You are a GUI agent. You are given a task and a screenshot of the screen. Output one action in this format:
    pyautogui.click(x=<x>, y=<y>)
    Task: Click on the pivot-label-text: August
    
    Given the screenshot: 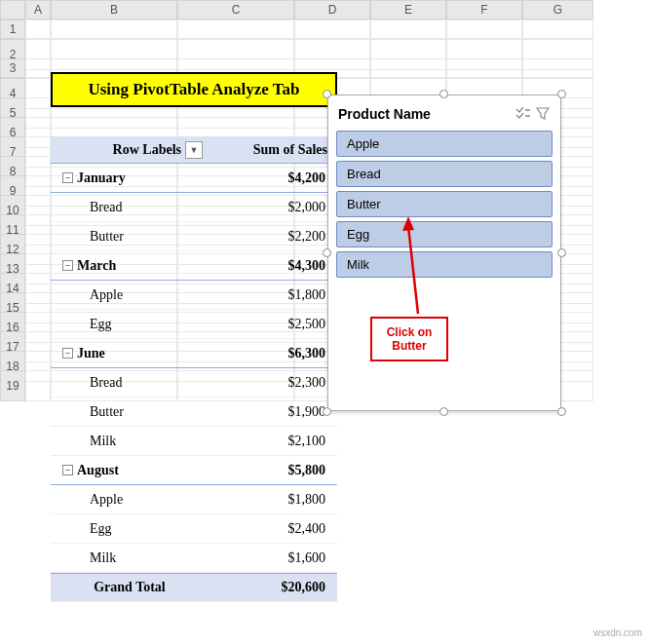 What is the action you would take?
    pyautogui.click(x=97, y=471)
    